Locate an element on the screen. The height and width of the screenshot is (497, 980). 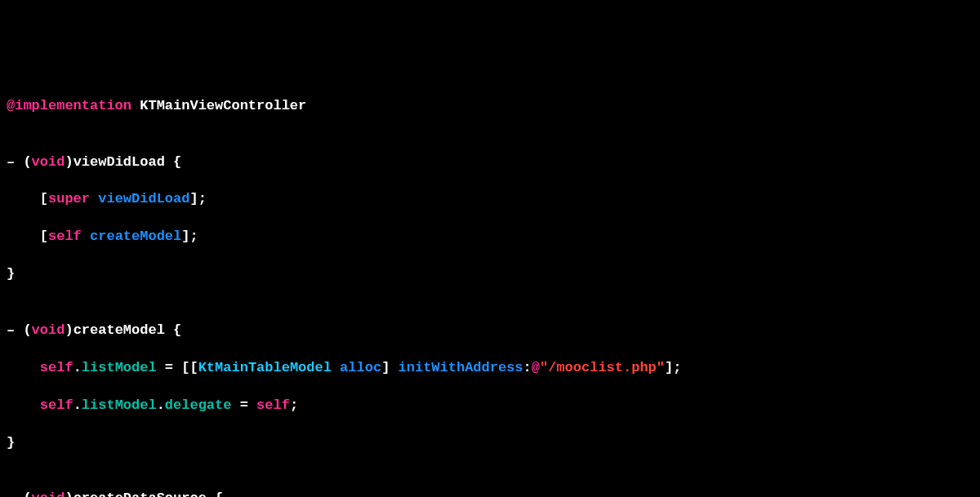
at-sign: @ is located at coordinates (536, 367).